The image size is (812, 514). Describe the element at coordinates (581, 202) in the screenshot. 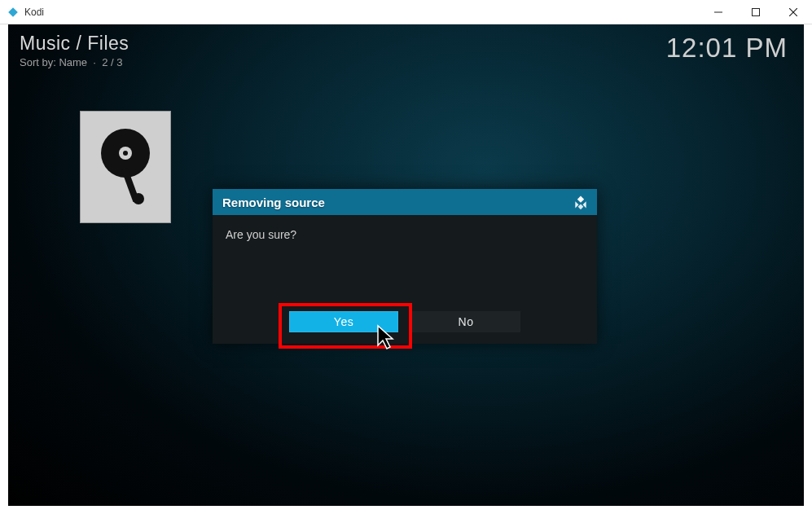

I see `kodi-icon` at that location.